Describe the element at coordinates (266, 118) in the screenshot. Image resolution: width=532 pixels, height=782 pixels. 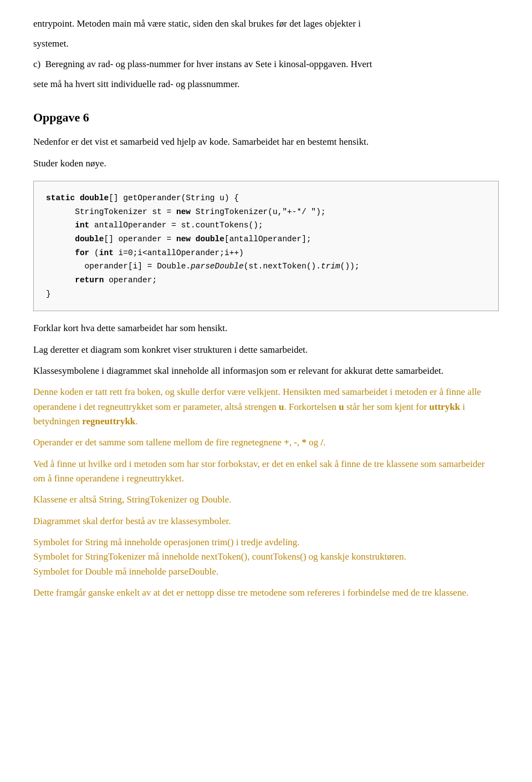
I see `section-title: Oppgave 6` at that location.